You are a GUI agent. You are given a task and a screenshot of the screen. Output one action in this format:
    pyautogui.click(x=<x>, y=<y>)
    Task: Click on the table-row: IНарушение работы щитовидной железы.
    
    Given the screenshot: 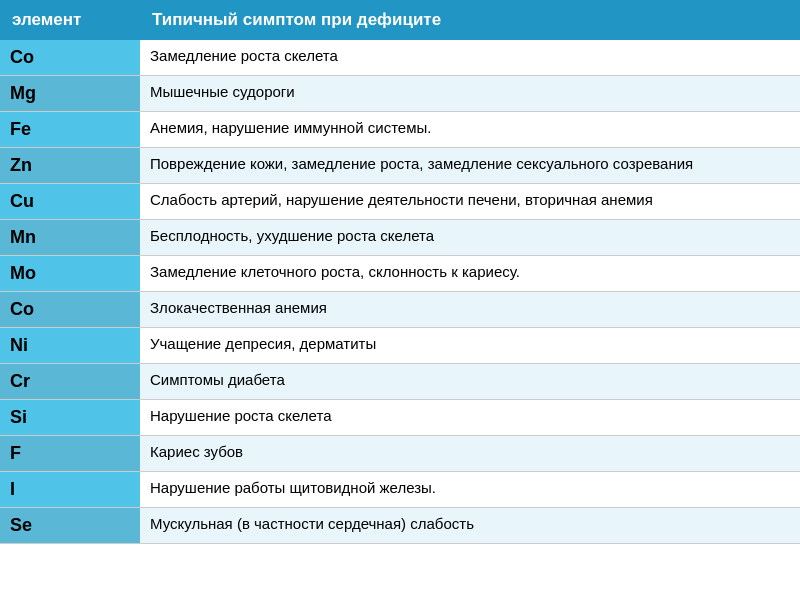 What is the action you would take?
    pyautogui.click(x=400, y=490)
    